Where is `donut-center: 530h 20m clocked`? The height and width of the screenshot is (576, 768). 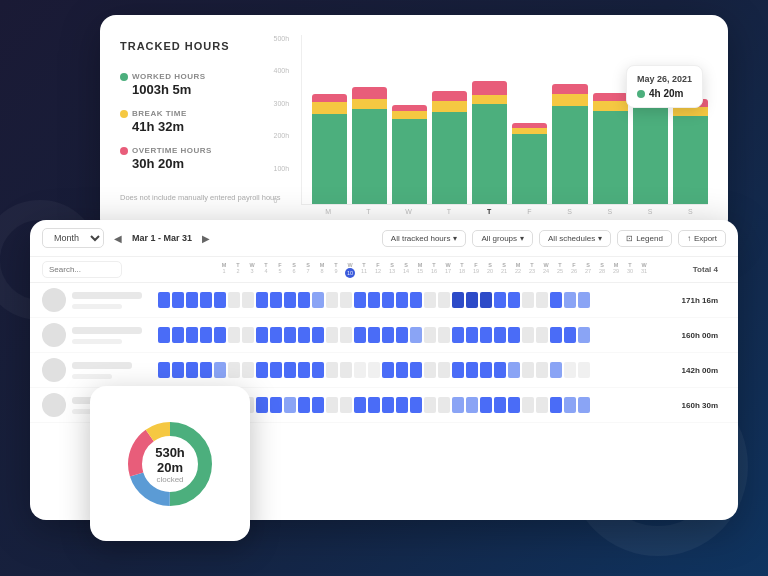 donut-center: 530h 20m clocked is located at coordinates (170, 464).